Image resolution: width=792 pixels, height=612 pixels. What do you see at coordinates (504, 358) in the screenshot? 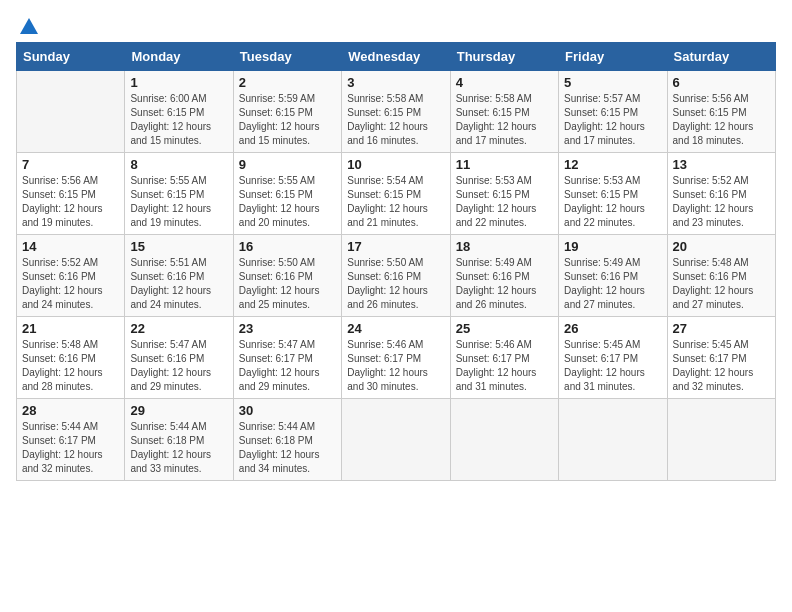
I see `calendar-cell: 25Sunrise: 5:46 AM Sunset: 6:17 PM Dayli…` at bounding box center [504, 358].